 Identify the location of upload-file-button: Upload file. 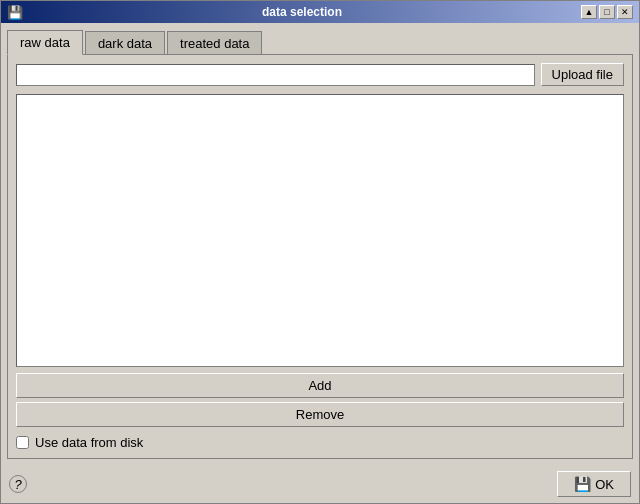
(582, 74).